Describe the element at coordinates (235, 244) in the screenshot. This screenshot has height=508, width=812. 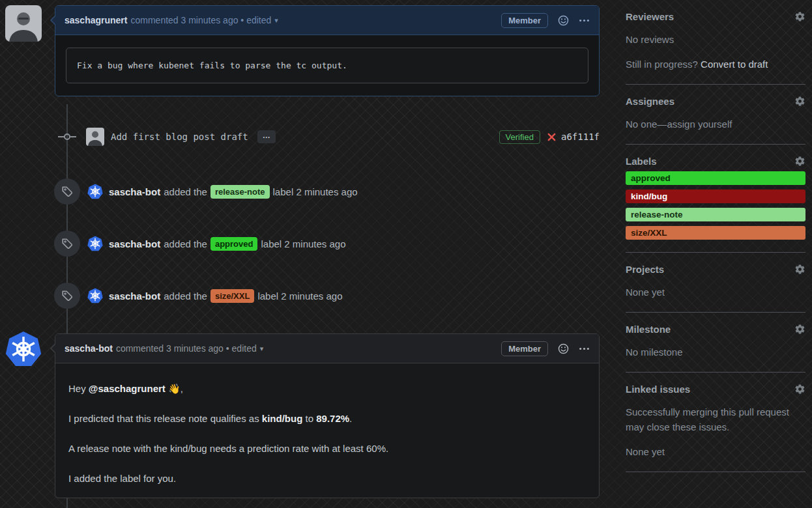
I see `label-chip-approved: approved` at that location.